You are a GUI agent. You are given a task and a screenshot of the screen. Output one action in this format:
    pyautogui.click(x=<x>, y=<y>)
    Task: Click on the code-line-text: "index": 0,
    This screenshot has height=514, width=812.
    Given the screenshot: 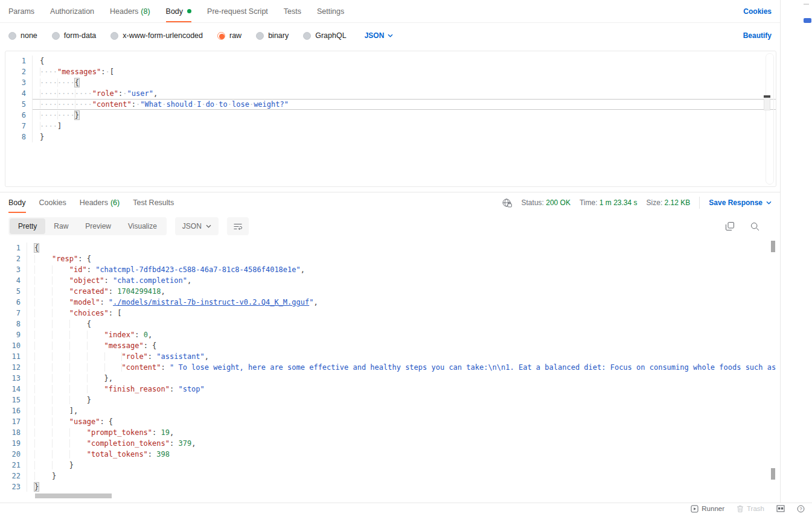 What is the action you would take?
    pyautogui.click(x=403, y=335)
    